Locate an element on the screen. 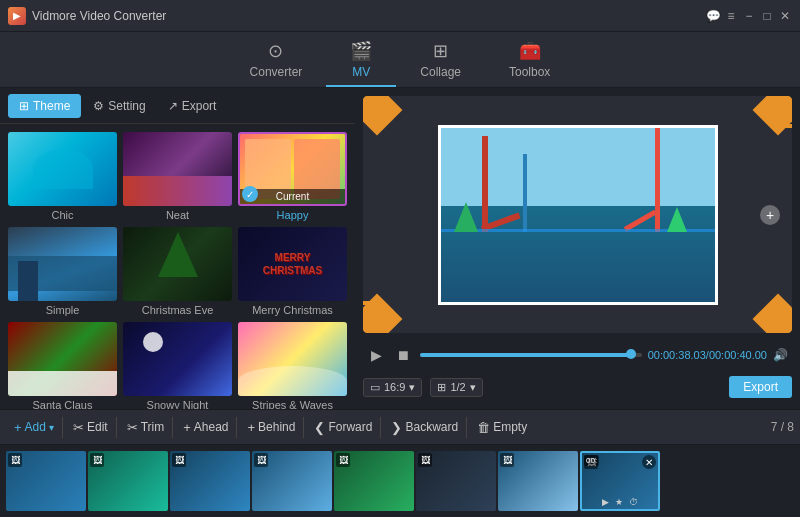 Image resolution: width=800 pixels, height=517 pixels. tab-toolbox-label: Toolbox is located at coordinates (530, 72).